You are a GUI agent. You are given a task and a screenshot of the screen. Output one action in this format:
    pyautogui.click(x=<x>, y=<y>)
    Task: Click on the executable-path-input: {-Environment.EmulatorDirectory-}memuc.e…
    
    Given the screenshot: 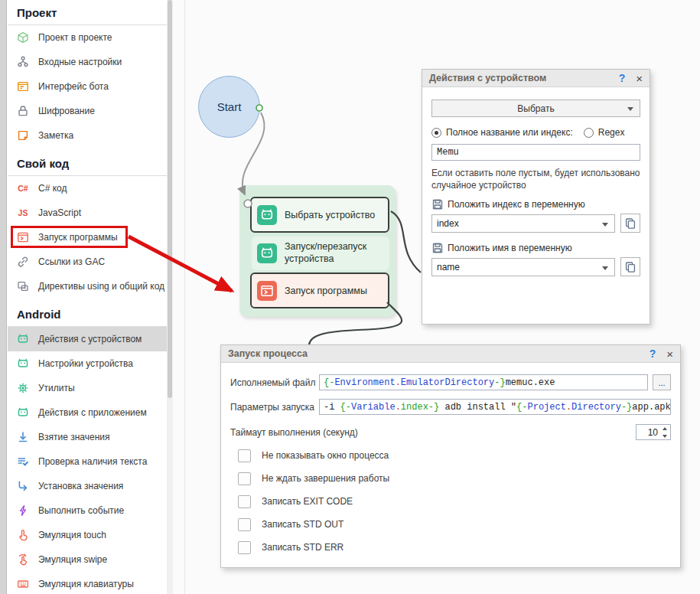 What is the action you would take?
    pyautogui.click(x=483, y=383)
    